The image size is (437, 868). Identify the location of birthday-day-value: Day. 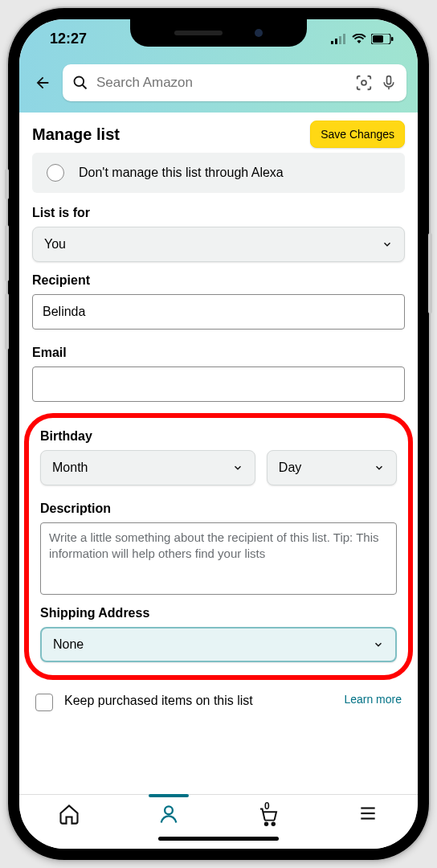
(290, 468).